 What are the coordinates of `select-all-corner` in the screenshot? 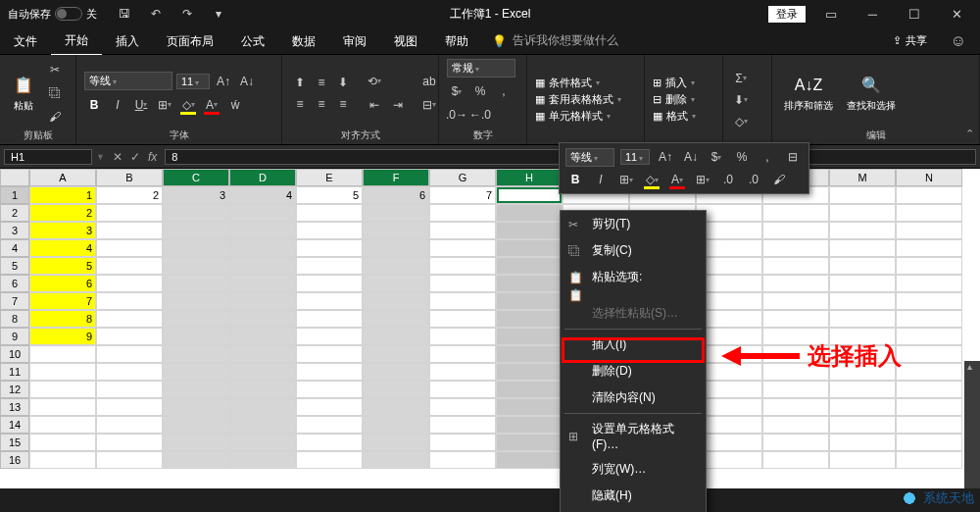 It's located at (15, 178).